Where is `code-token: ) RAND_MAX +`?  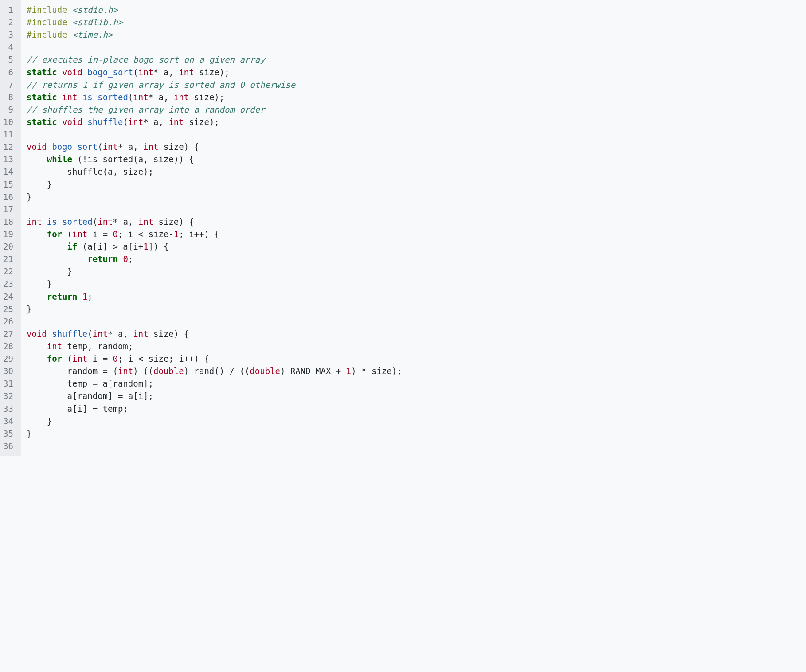
code-token: ) RAND_MAX + is located at coordinates (313, 371).